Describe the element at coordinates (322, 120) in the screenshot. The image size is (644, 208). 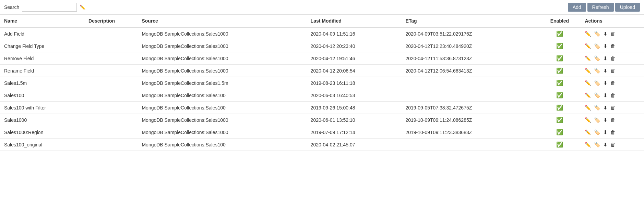
I see `table-row: Sales1000MongoDB SampleCollections:Sales…` at that location.